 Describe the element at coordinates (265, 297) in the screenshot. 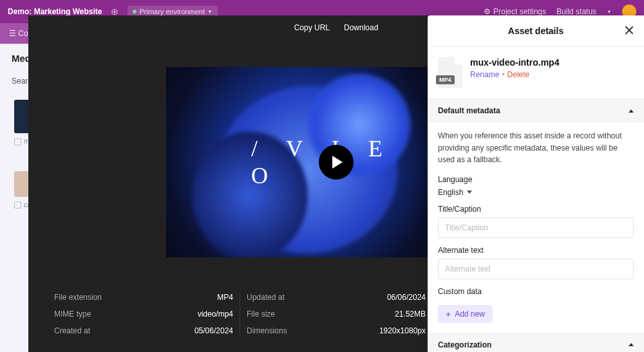

I see `meta-key: Updated at` at that location.